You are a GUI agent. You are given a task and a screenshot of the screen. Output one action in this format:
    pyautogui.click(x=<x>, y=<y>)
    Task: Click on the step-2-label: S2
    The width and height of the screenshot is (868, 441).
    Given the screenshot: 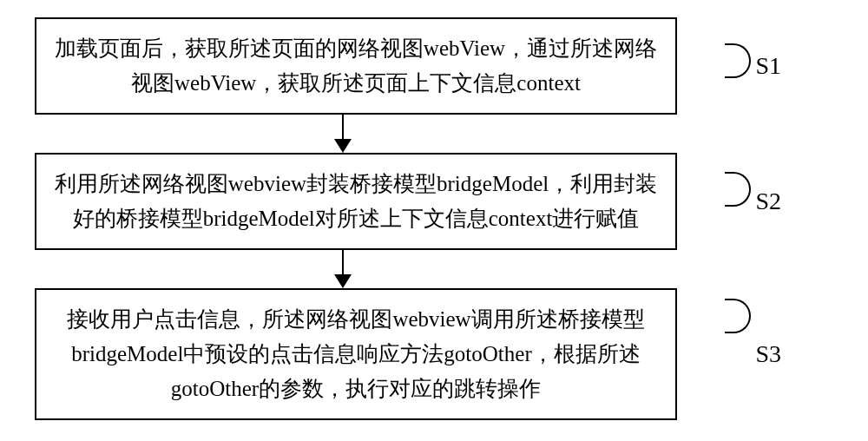 What is the action you would take?
    pyautogui.click(x=768, y=201)
    